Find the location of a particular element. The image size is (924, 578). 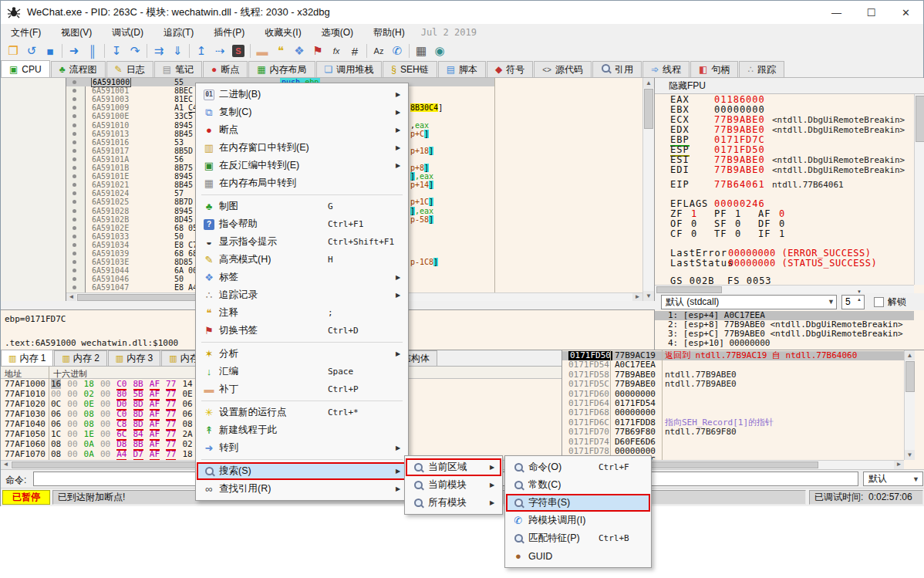

menubar-item-D: 调试(D) is located at coordinates (128, 32).